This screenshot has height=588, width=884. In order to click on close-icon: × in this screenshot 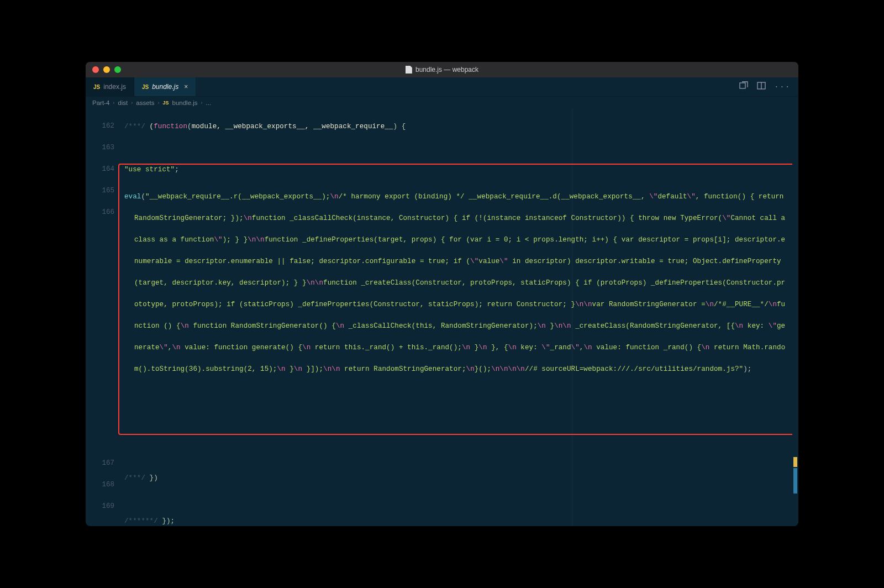, I will do `click(186, 87)`.